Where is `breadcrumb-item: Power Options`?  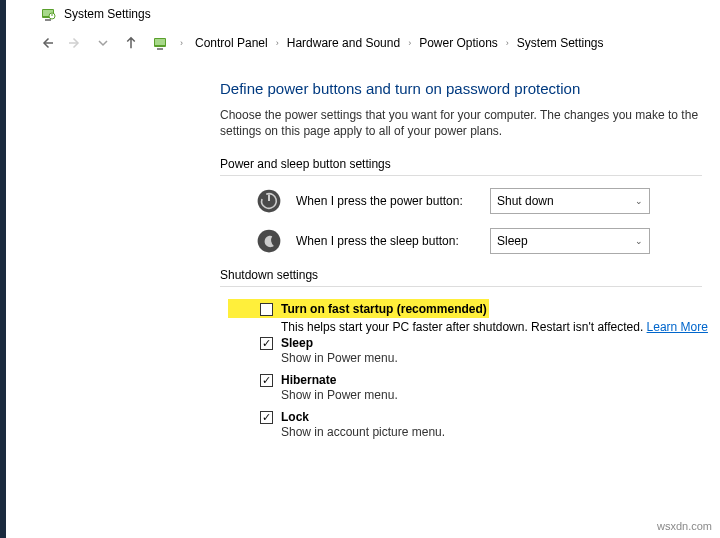 breadcrumb-item: Power Options is located at coordinates (458, 43).